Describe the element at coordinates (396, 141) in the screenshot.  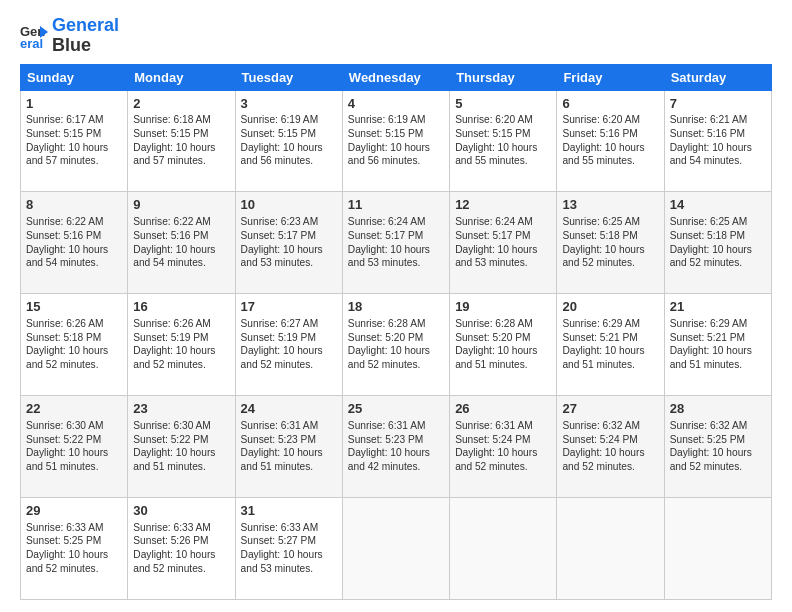
I see `calendar-cell: 4Sunrise: 6:19 AMSunset: 5:15 PMDaylight…` at that location.